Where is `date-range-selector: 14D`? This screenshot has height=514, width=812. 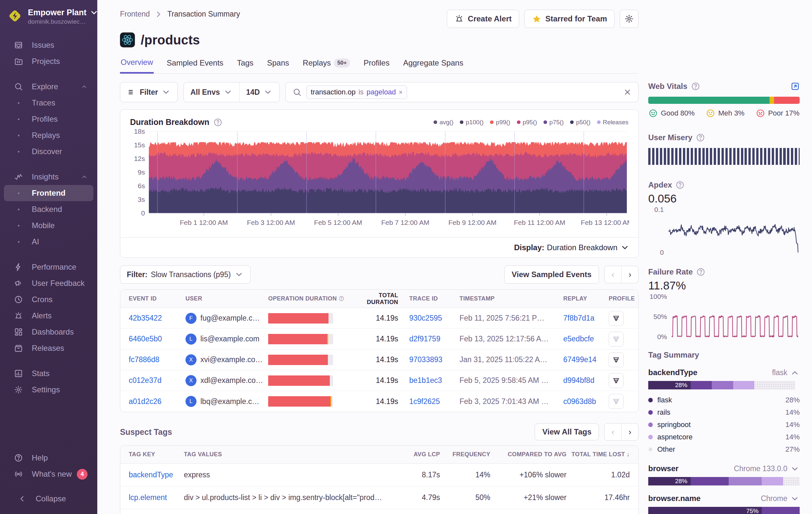
date-range-selector: 14D is located at coordinates (259, 92).